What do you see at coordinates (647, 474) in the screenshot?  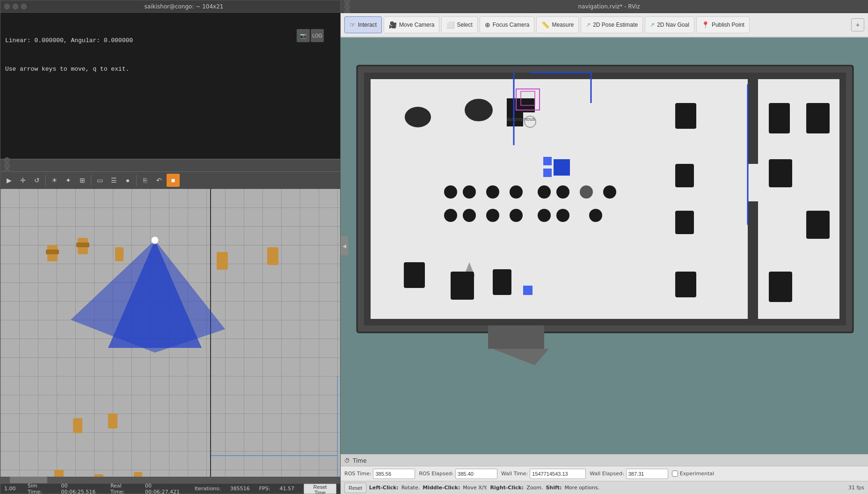 I see `wall-elapsed-input` at bounding box center [647, 474].